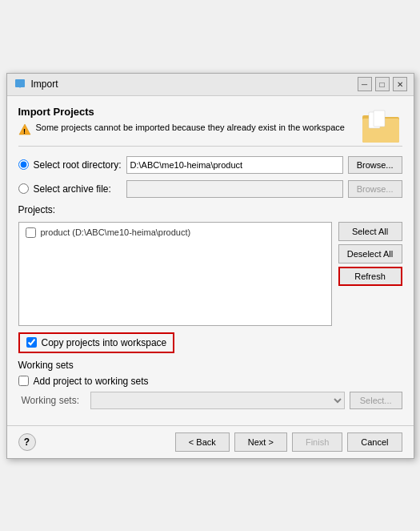 This screenshot has width=420, height=531. What do you see at coordinates (210, 384) in the screenshot?
I see `working-sets-section: Working sets Add project to working sets…` at bounding box center [210, 384].